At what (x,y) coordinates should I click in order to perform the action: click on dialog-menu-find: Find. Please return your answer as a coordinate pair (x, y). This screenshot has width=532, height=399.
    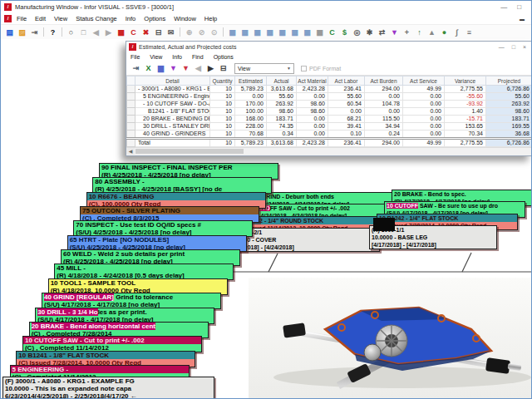
    Looking at the image, I should click on (198, 57).